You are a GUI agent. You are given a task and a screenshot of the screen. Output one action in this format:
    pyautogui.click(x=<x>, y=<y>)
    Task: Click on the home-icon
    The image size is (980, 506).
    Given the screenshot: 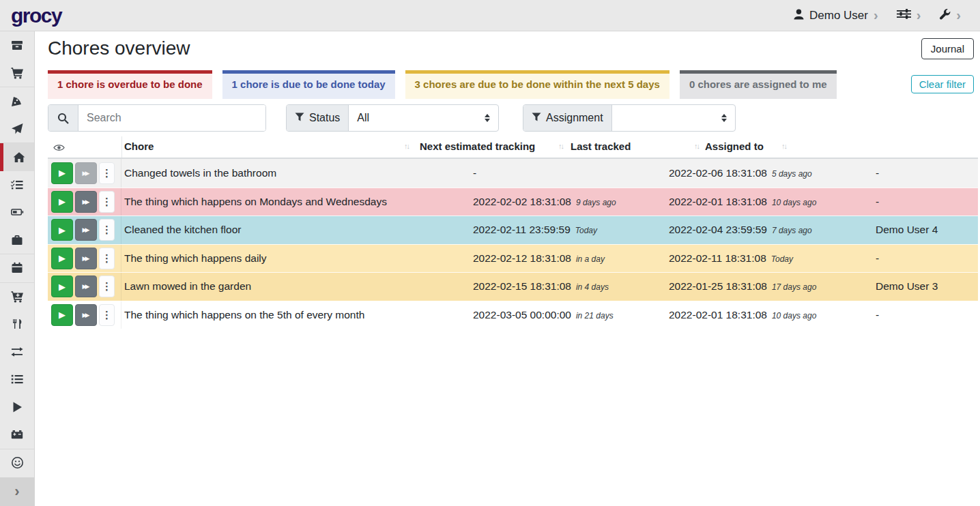 What is the action you would take?
    pyautogui.click(x=19, y=157)
    